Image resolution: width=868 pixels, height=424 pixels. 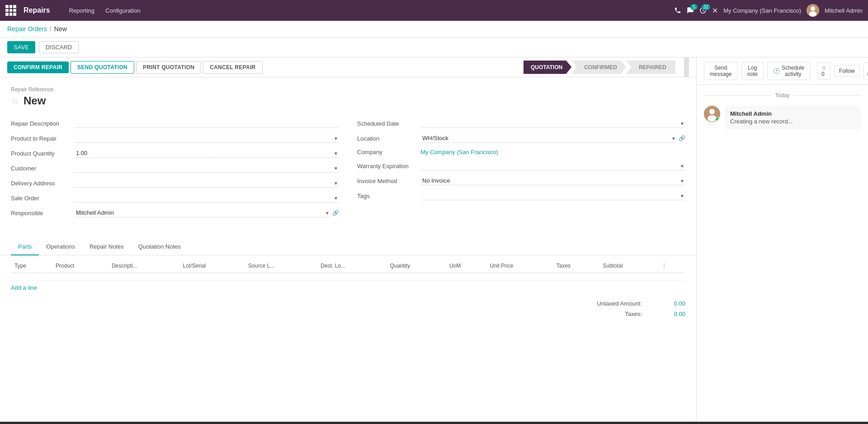 I want to click on favorite-star-icon: ☆, so click(x=15, y=101).